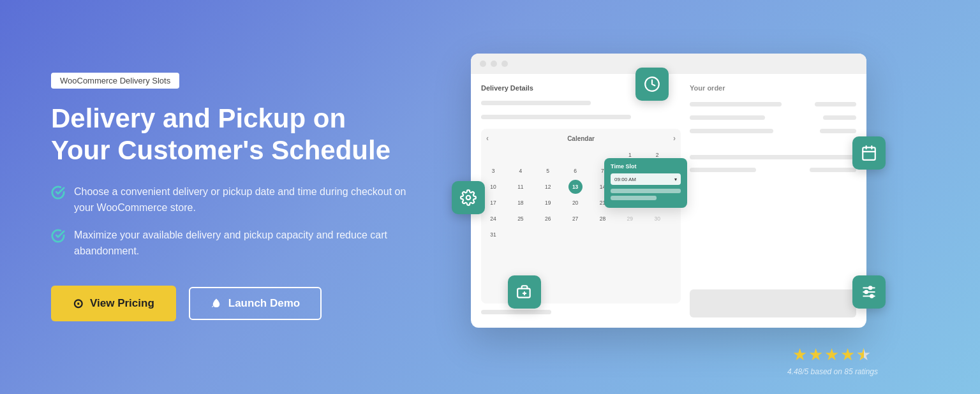  I want to click on cal-cell: 25, so click(521, 219).